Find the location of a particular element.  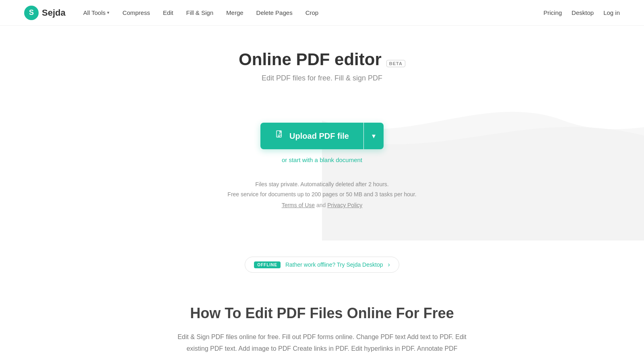

nav-edit: Edit is located at coordinates (168, 13).